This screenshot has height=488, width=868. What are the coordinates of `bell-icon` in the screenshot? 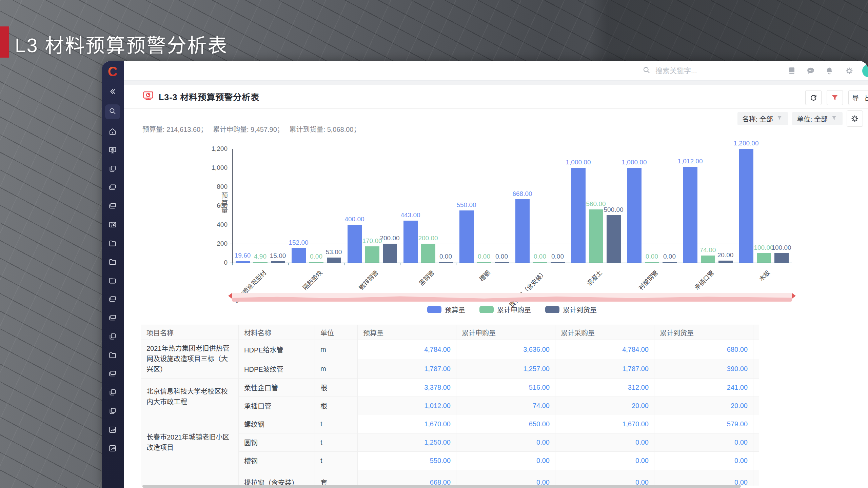 It's located at (829, 71).